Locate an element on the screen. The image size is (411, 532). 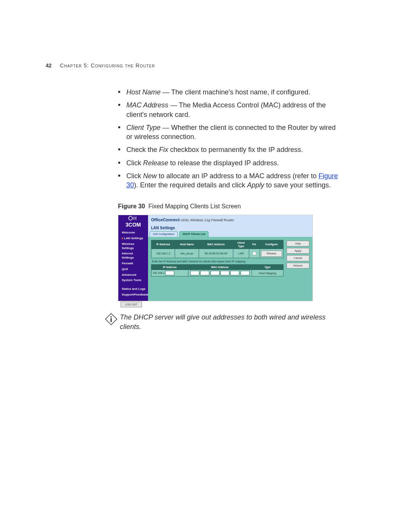
table-row: 192.168.1. ----- Fixed Mapping is located at coordinates (218, 273).